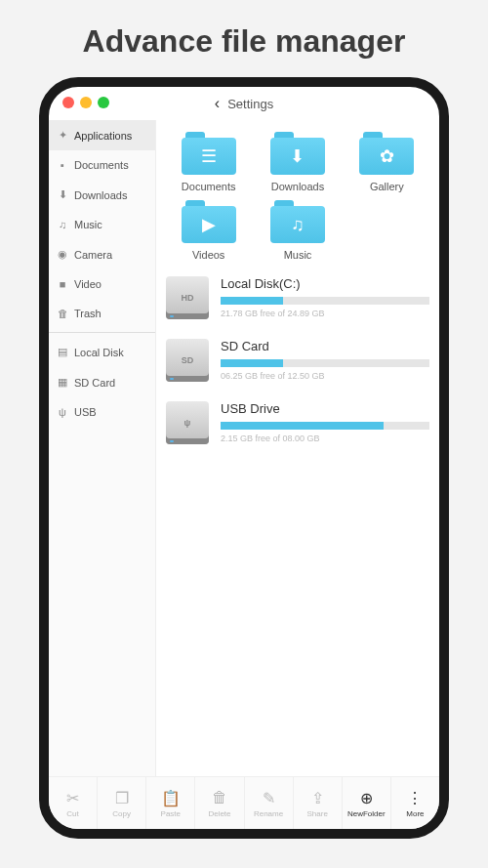  Describe the element at coordinates (298, 298) in the screenshot. I see `drive-local-disk-c-: HDLocal Disk(C:)21.78 GB free of 24.89 G…` at that location.